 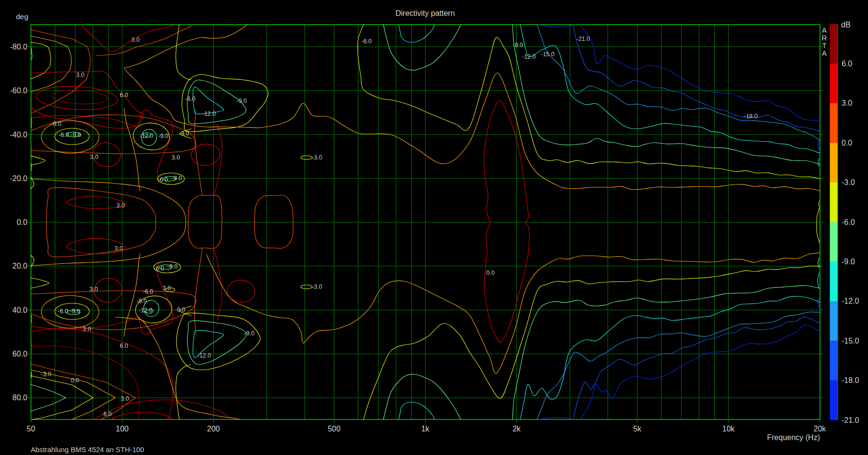 What do you see at coordinates (824, 37) in the screenshot?
I see `svg-text: R` at bounding box center [824, 37].